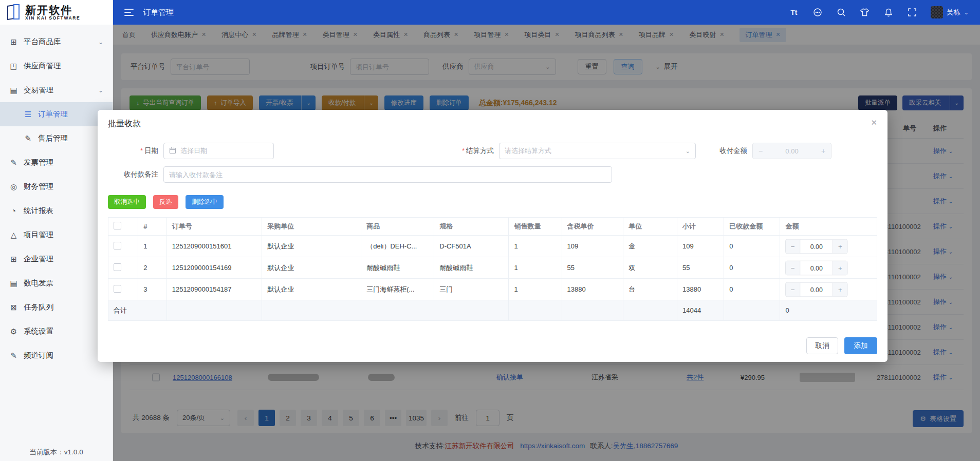 This screenshot has height=461, width=980. I want to click on font-size-icon: Tt, so click(794, 12).